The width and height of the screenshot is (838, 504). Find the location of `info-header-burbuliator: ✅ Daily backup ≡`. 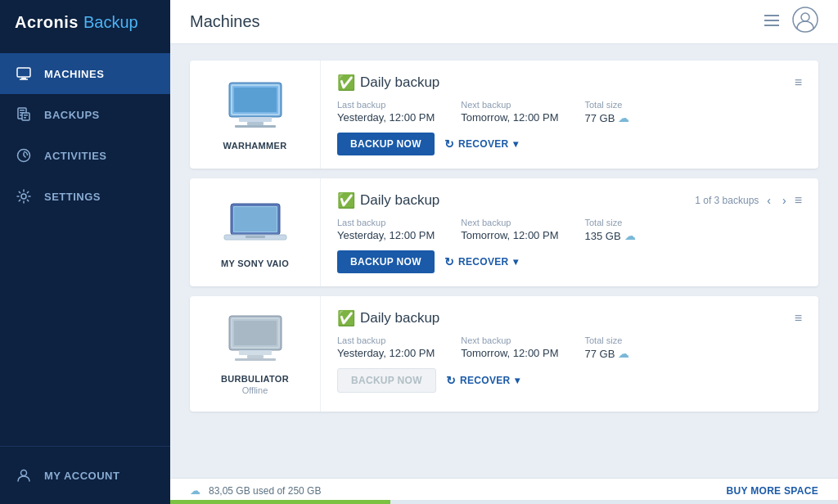

info-header-burbuliator: ✅ Daily backup ≡ is located at coordinates (570, 318).